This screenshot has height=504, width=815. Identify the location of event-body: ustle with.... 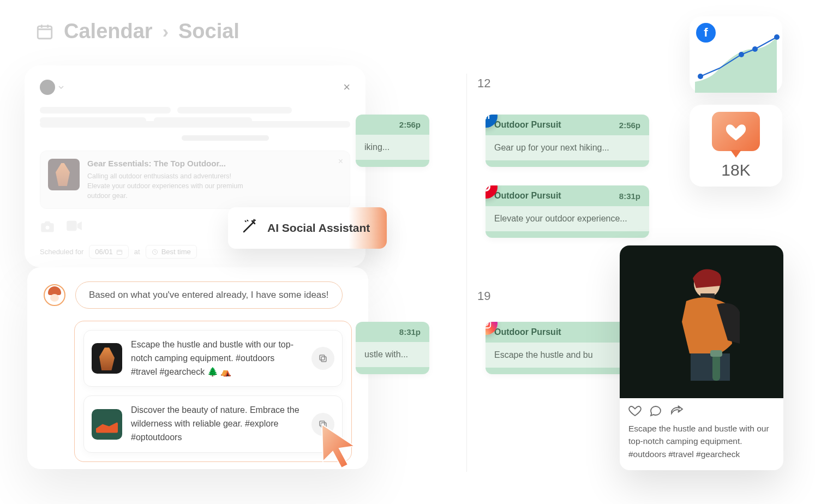
(393, 355).